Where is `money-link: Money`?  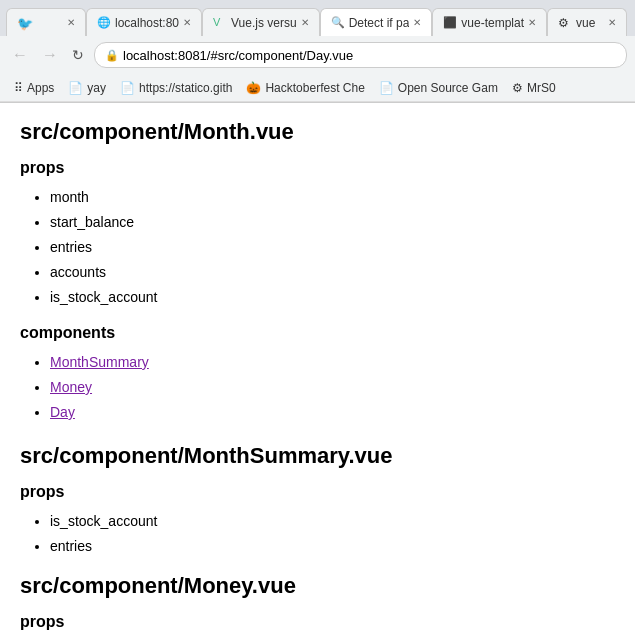 money-link: Money is located at coordinates (71, 387).